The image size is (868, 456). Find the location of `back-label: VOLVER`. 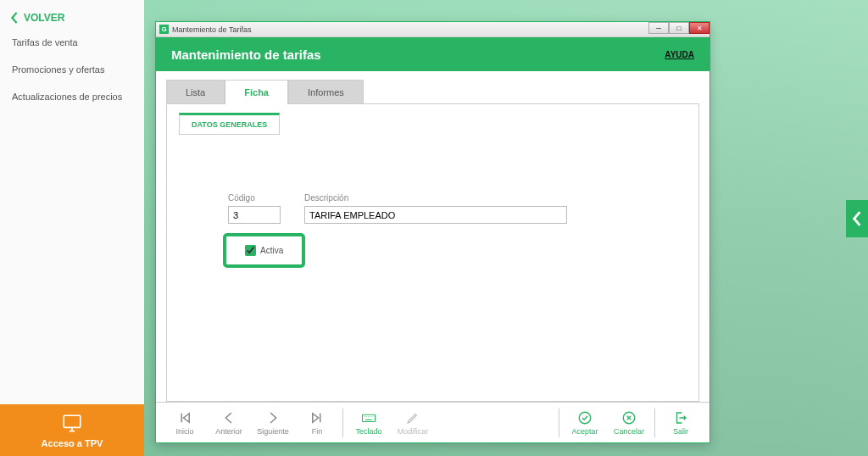

back-label: VOLVER is located at coordinates (44, 18).